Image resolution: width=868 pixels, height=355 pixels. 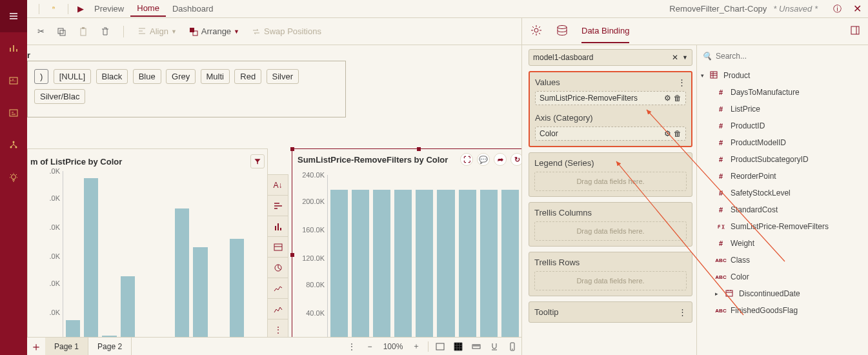 I want to click on home-tab: Home, so click(x=148, y=9).